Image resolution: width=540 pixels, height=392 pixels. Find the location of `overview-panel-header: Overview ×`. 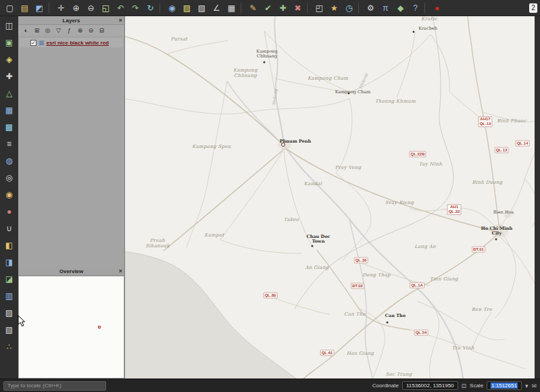

overview-panel-header: Overview × is located at coordinates (72, 272).